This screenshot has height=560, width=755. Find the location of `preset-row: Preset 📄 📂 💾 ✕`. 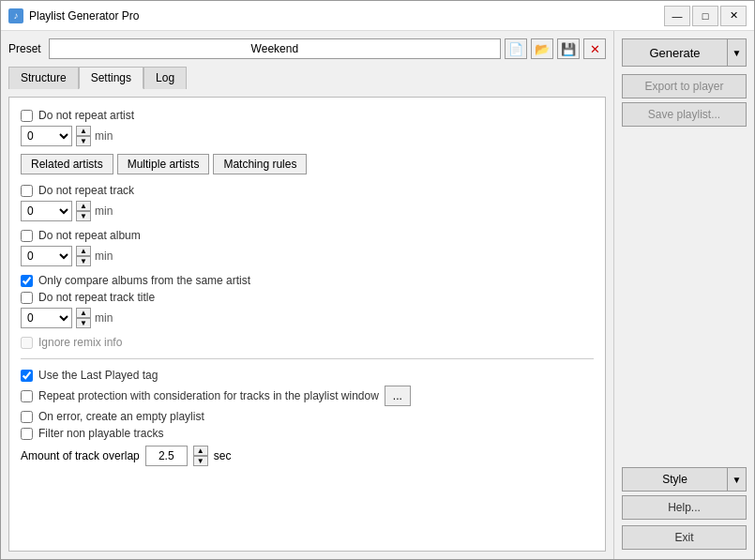

preset-row: Preset 📄 📂 💾 ✕ is located at coordinates (308, 49).